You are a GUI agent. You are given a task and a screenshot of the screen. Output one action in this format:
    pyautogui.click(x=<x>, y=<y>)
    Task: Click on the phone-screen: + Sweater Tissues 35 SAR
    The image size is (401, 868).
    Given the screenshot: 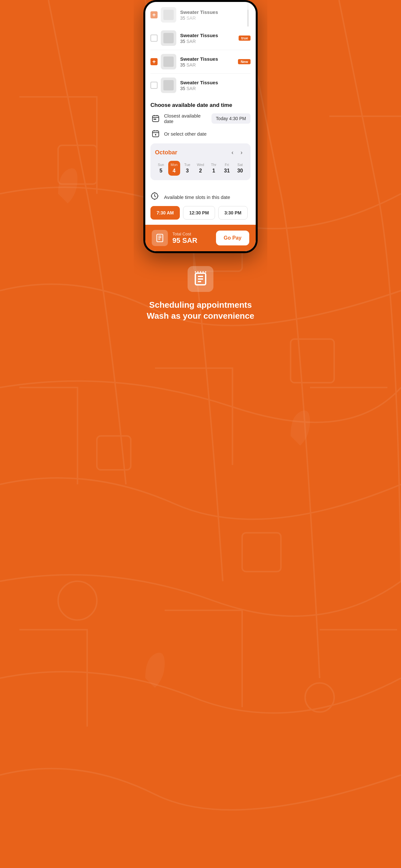 What is the action you would take?
    pyautogui.click(x=201, y=127)
    